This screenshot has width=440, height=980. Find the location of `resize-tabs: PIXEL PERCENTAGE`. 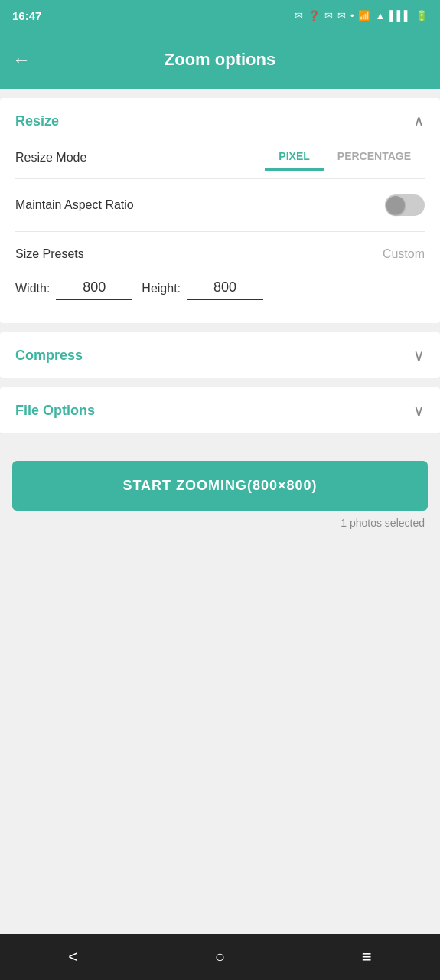

resize-tabs: PIXEL PERCENTAGE is located at coordinates (344, 158).